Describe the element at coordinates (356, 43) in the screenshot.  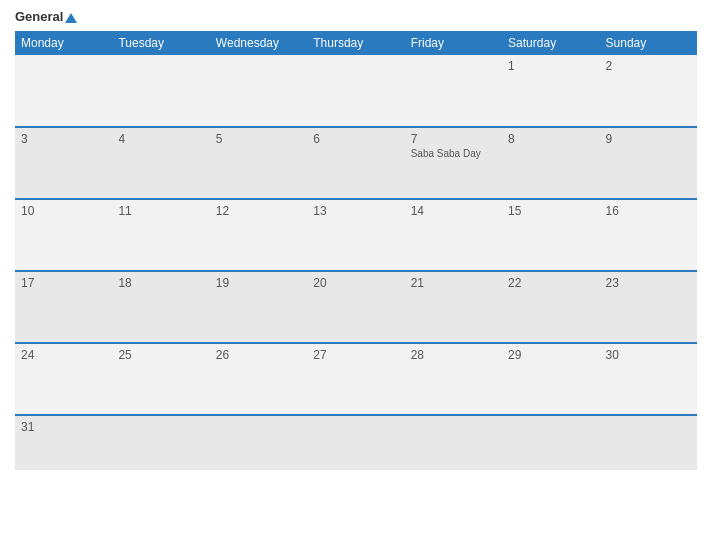
I see `weekday-header-row: MondayTuesdayWednesdayThursdayFridaySatu…` at that location.